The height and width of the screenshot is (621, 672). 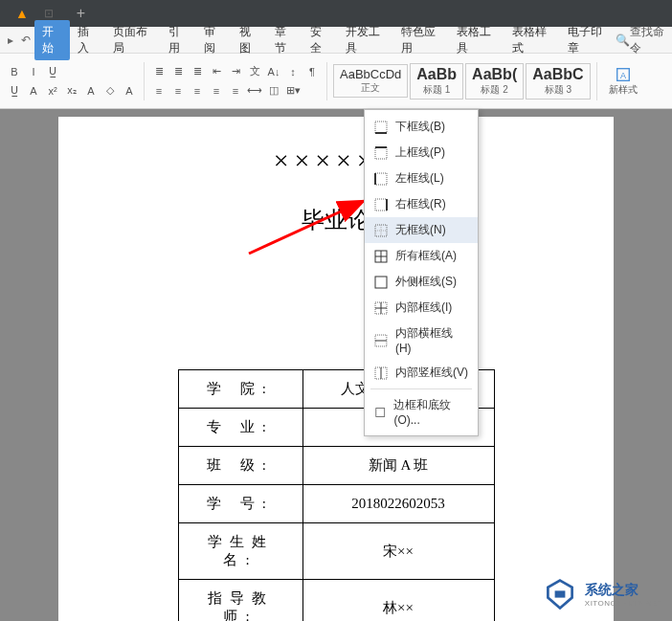 What do you see at coordinates (336, 161) in the screenshot?
I see `doc-title: ××××××` at bounding box center [336, 161].